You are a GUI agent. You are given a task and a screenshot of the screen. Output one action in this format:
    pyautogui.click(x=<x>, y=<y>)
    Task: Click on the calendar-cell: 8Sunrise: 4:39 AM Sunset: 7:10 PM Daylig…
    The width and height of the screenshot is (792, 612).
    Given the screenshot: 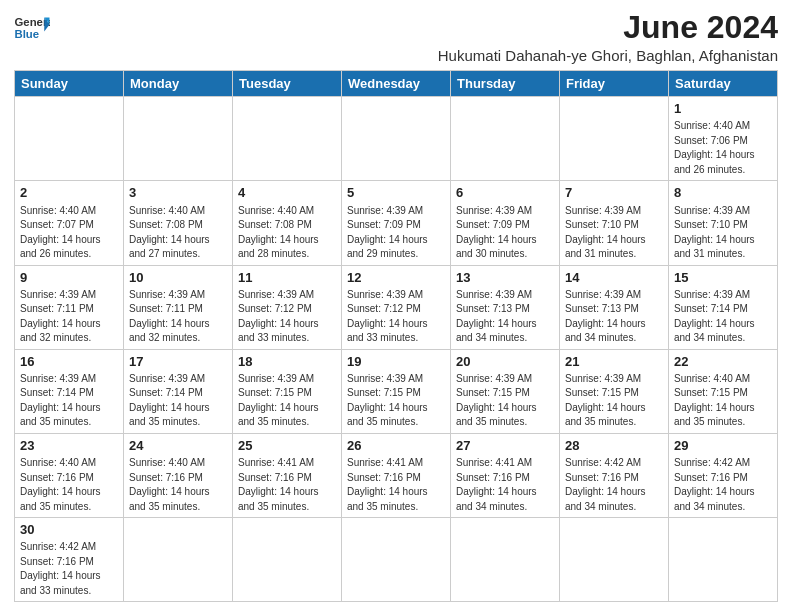 What is the action you would take?
    pyautogui.click(x=724, y=223)
    